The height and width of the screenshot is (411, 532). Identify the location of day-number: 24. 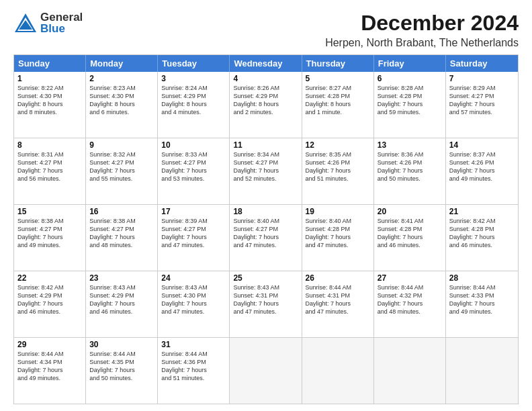
(193, 278).